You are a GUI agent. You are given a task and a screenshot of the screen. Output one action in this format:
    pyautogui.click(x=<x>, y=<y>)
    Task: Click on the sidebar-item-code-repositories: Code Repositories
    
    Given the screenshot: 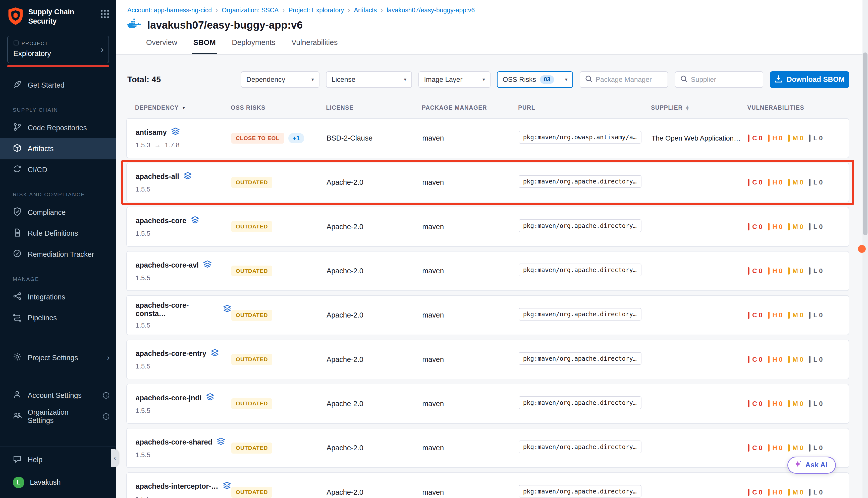 What is the action you would take?
    pyautogui.click(x=58, y=128)
    